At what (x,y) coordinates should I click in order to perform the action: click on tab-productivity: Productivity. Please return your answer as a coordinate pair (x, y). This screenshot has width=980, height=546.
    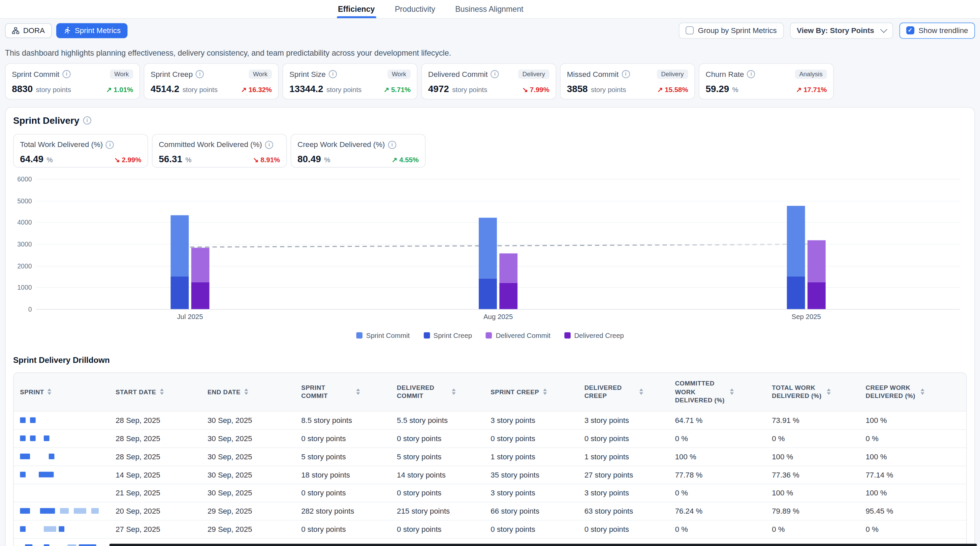
    Looking at the image, I should click on (415, 9).